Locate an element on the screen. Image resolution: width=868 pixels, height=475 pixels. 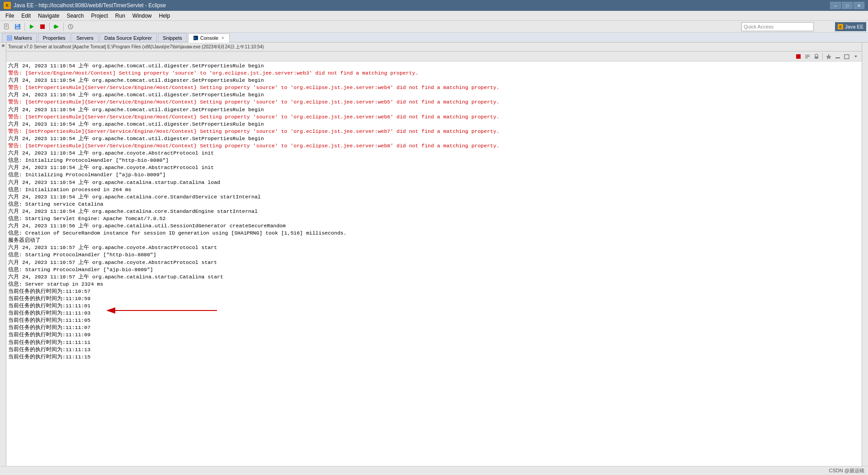
tab-snippets: Snippets is located at coordinates (173, 38).